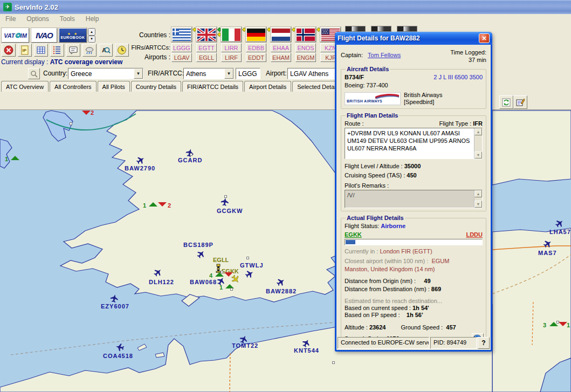  I want to click on properties-button, so click(520, 102).